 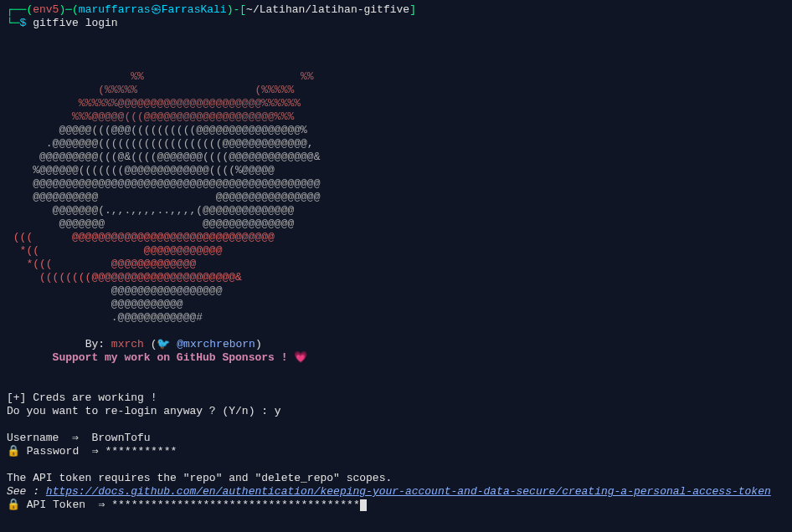 What do you see at coordinates (216, 345) in the screenshot?
I see `author-handle: @mxrchreborn` at bounding box center [216, 345].